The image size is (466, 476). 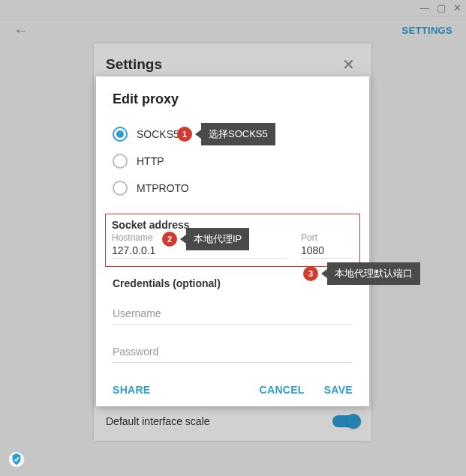 What do you see at coordinates (327, 250) in the screenshot?
I see `port-input` at bounding box center [327, 250].